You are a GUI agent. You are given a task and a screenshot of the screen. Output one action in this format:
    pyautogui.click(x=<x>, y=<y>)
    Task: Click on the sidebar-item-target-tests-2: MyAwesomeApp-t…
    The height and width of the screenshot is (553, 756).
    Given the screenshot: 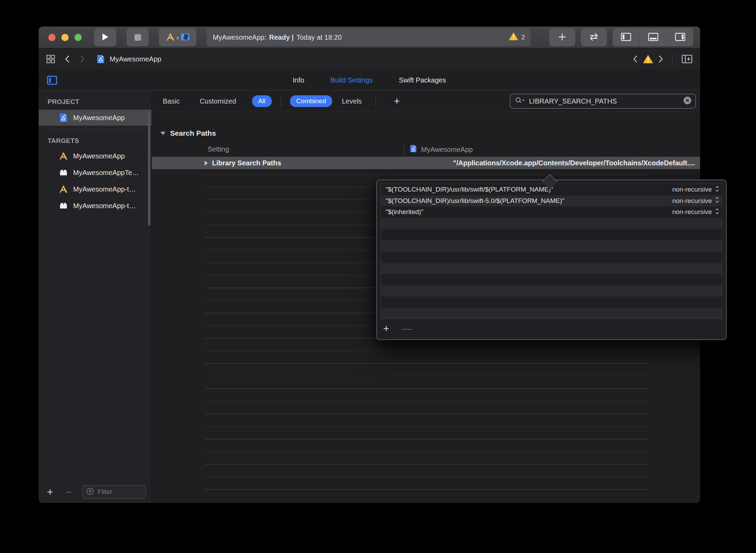 What is the action you would take?
    pyautogui.click(x=95, y=206)
    